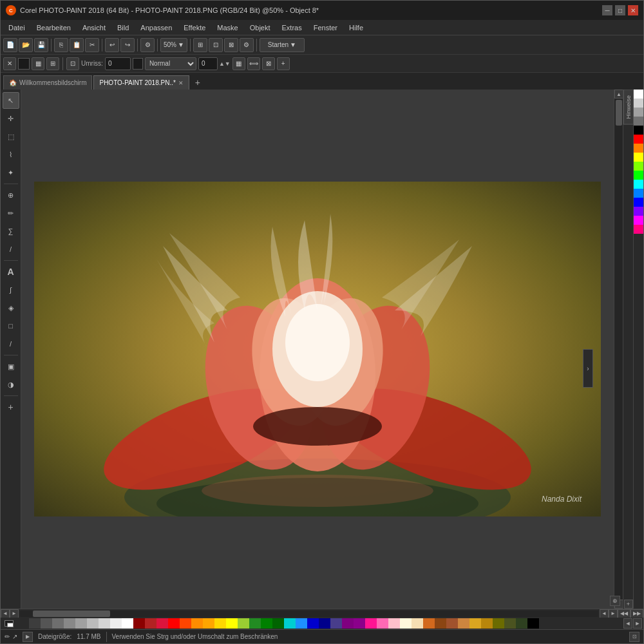 Image resolution: width=644 pixels, height=644 pixels. What do you see at coordinates (639, 112) in the screenshot?
I see `color-swatch-gray` at bounding box center [639, 112].